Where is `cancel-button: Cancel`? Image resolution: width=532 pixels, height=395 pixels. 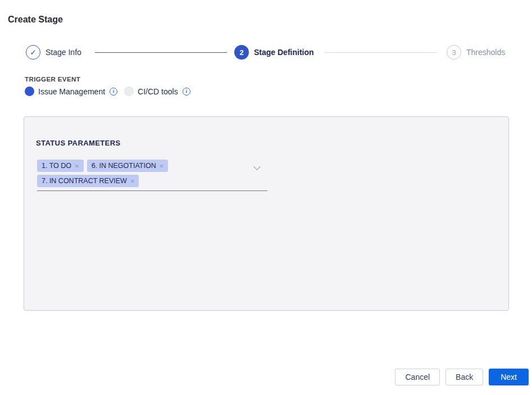 cancel-button: Cancel is located at coordinates (417, 377).